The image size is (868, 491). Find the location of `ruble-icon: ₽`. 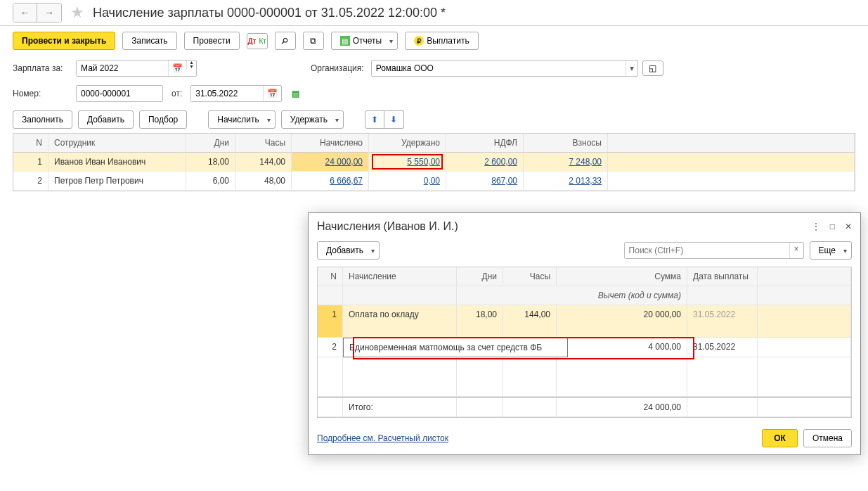

ruble-icon: ₽ is located at coordinates (419, 41).